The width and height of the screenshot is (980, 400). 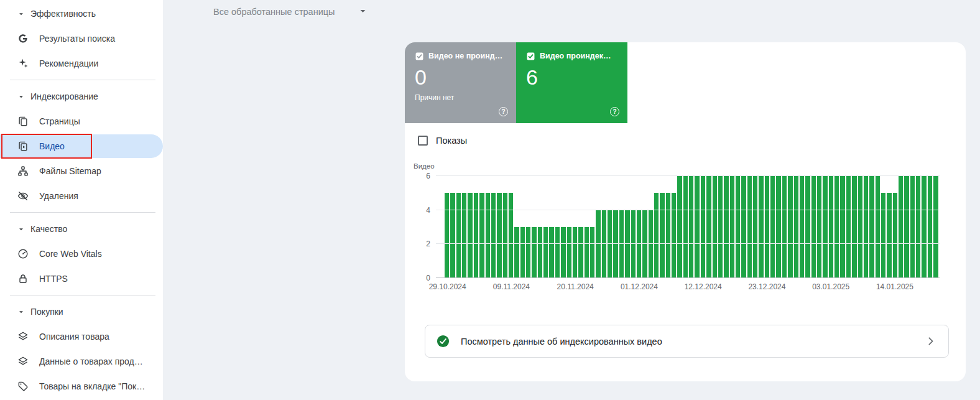 I want to click on stat-card-subtitle: Причин нет, so click(x=460, y=98).